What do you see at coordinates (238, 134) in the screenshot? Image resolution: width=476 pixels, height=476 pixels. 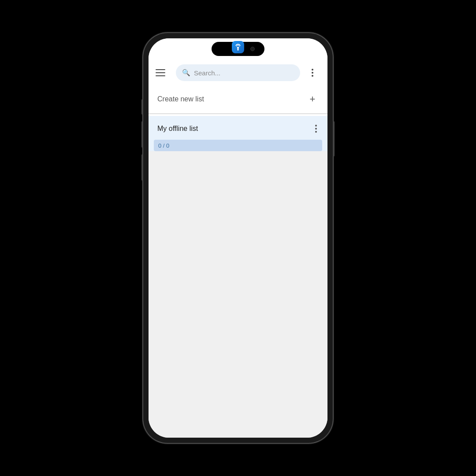 I see `list-card: My offline list 0 / 0` at bounding box center [238, 134].